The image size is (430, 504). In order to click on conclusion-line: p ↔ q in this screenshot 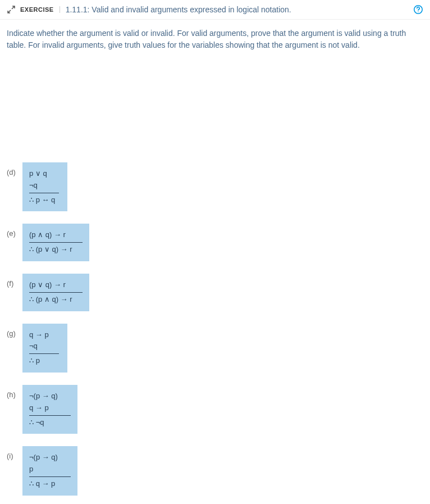, I will do `click(45, 200)`.